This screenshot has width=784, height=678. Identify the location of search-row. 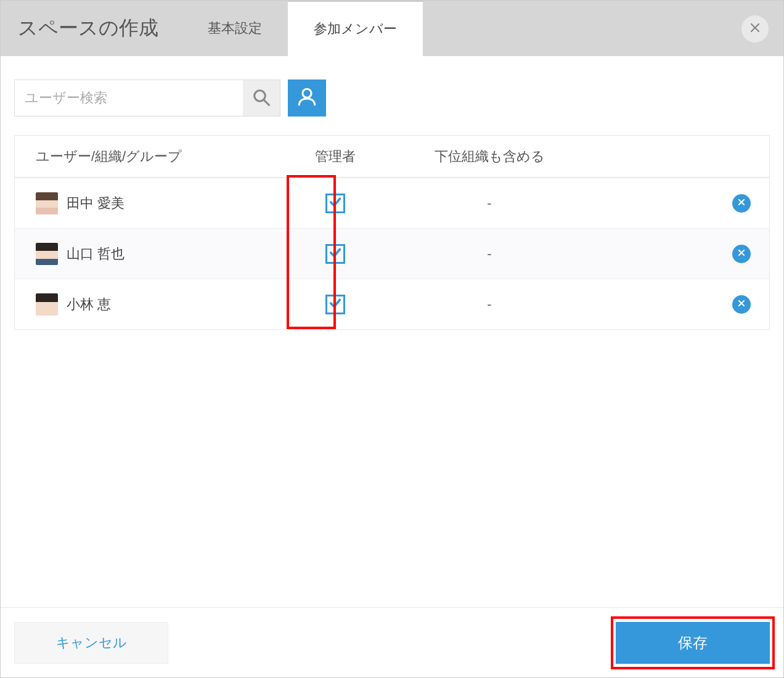
(392, 98).